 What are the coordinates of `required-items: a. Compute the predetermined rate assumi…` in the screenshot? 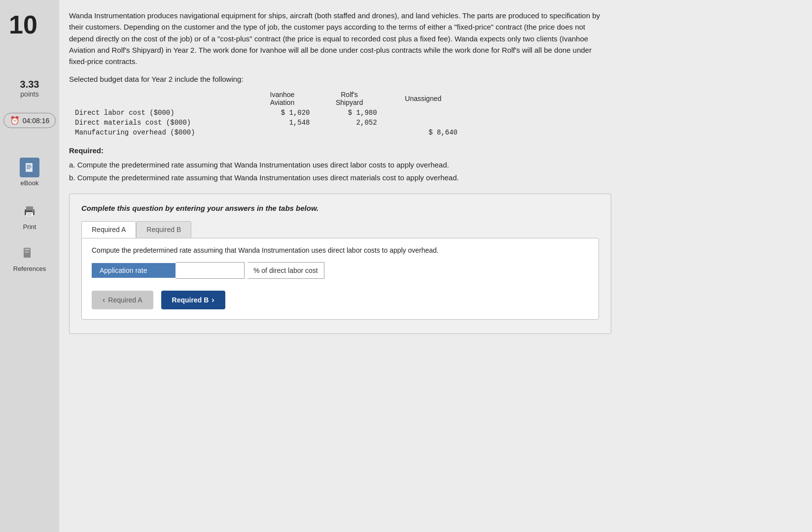 It's located at (431, 171).